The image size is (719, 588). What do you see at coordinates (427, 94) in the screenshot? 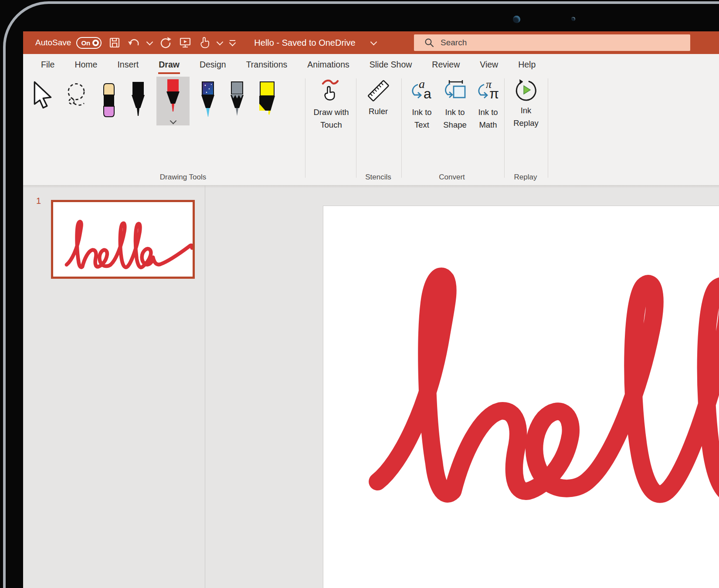
I see `svg-text: a` at bounding box center [427, 94].